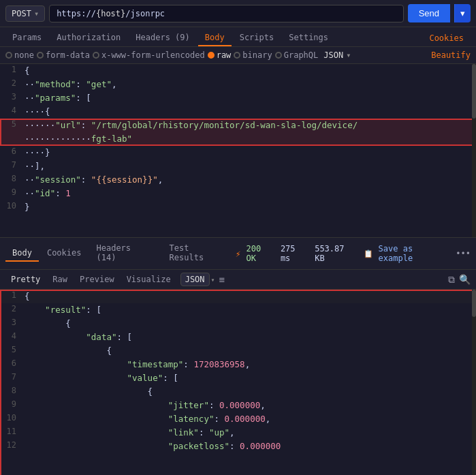 Image resolution: width=476 pixels, height=475 pixels. What do you see at coordinates (22, 254) in the screenshot?
I see `resp-tab-body: Body` at bounding box center [22, 254].